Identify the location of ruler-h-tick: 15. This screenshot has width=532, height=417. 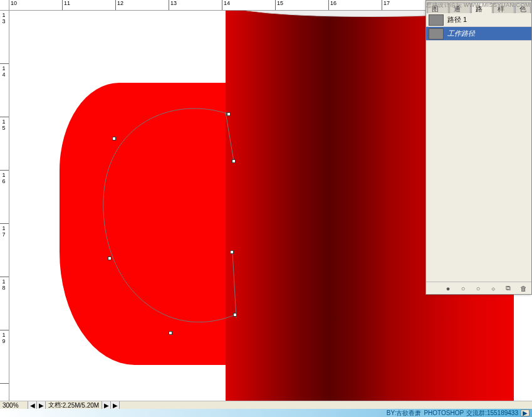
(280, 3).